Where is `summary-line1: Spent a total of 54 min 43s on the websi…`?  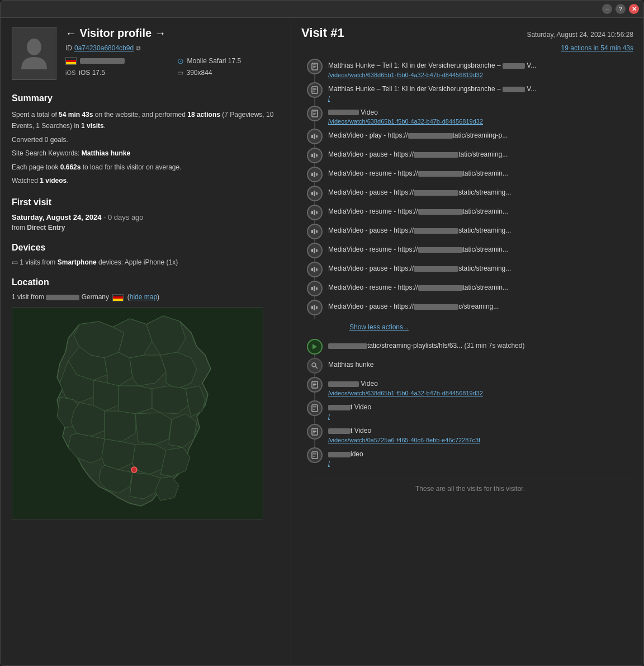
summary-line1: Spent a total of 54 min 43s on the websi… is located at coordinates (145, 121).